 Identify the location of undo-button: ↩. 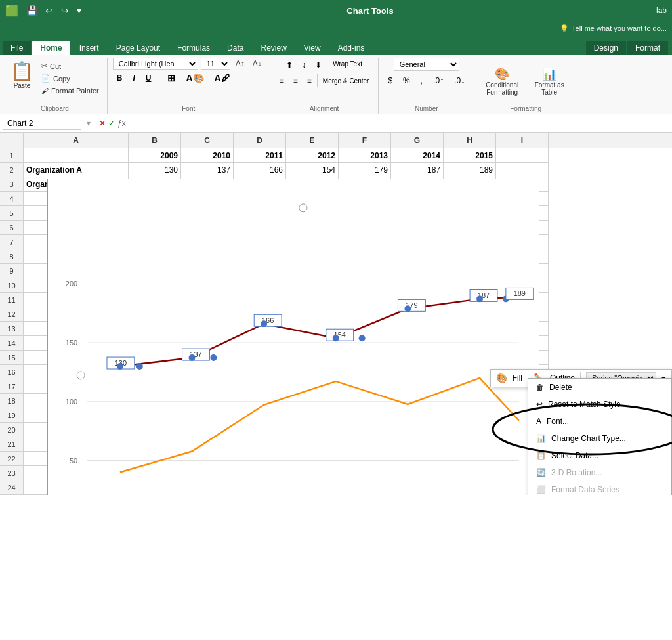
(49, 11).